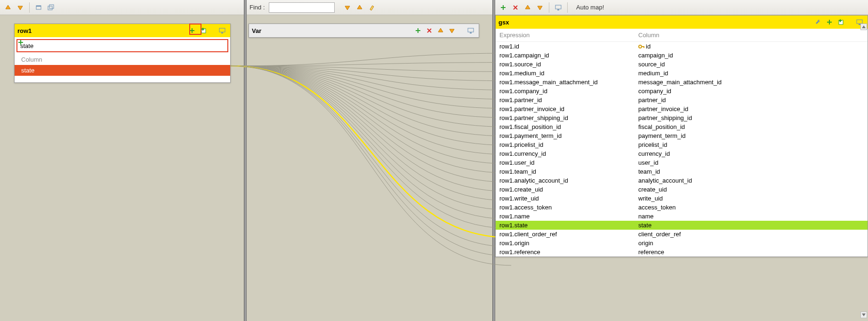 This screenshot has height=321, width=868. Describe the element at coordinates (682, 127) in the screenshot. I see `mapping-row: row1.fiscal_position_idfiscal_position_i…` at that location.